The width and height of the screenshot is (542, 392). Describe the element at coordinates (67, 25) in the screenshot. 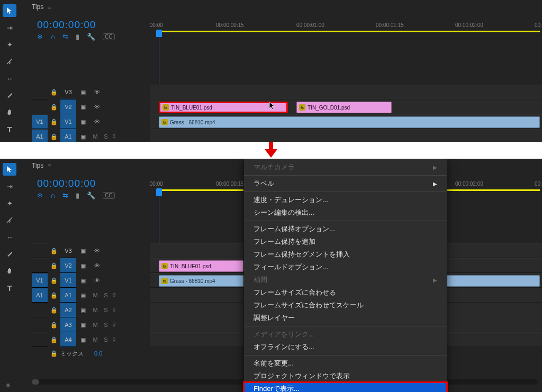

I see `playhead-timecode: 00:00:00:00` at that location.